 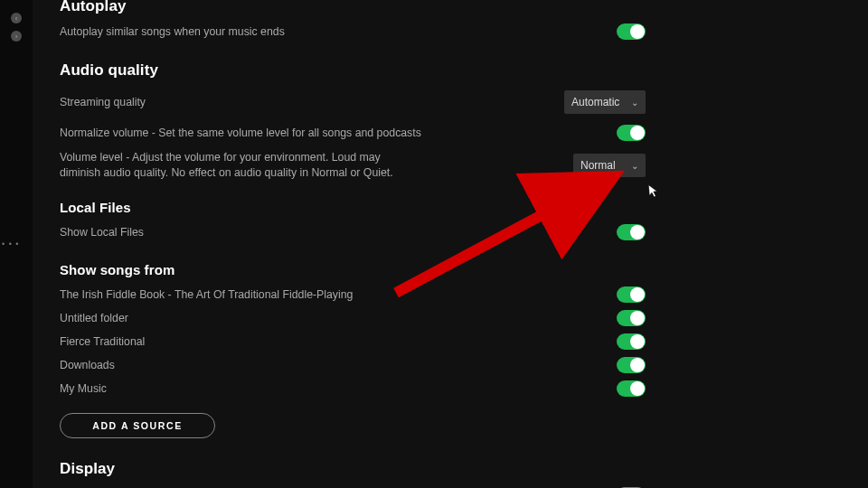 I want to click on source-item-label: Untitled folder, so click(x=94, y=318).